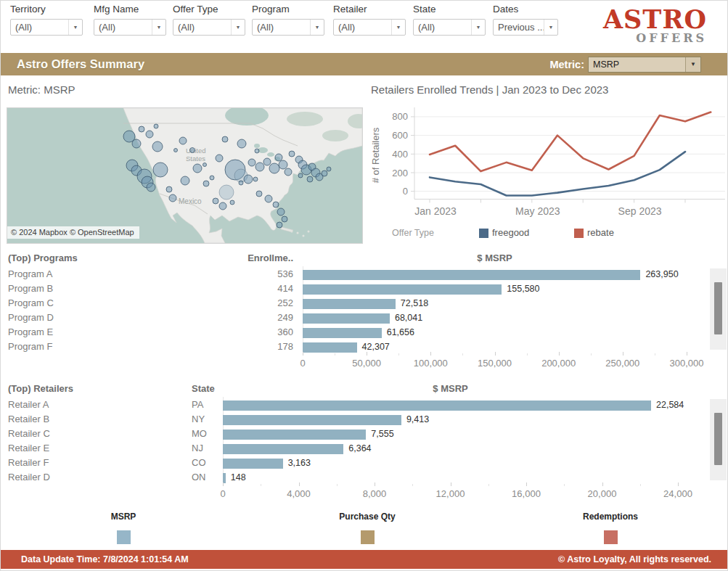 This screenshot has width=728, height=571. Describe the element at coordinates (601, 232) in the screenshot. I see `legend-label-rebate: rebate` at that location.